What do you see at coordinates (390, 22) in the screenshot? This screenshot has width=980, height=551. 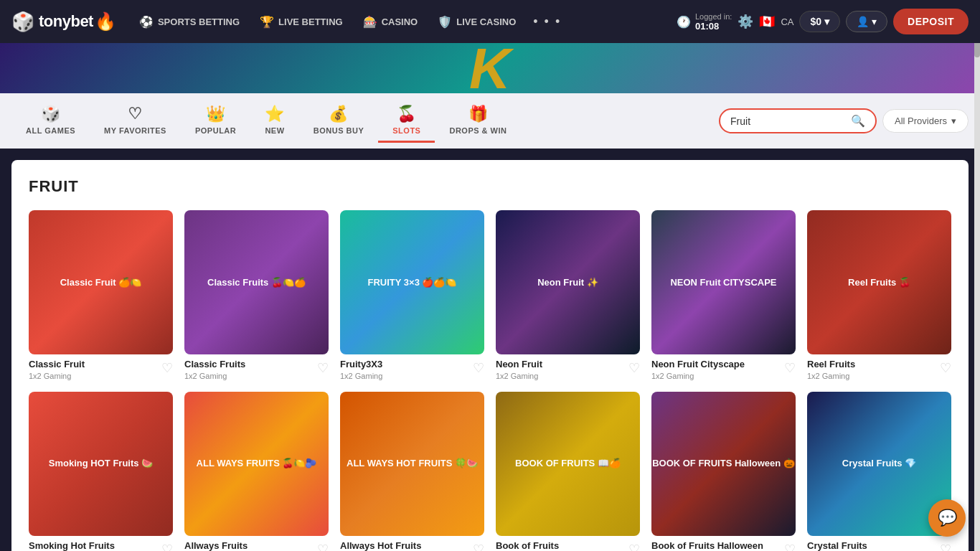 I see `nav-casino: 🎰 CASINO` at bounding box center [390, 22].